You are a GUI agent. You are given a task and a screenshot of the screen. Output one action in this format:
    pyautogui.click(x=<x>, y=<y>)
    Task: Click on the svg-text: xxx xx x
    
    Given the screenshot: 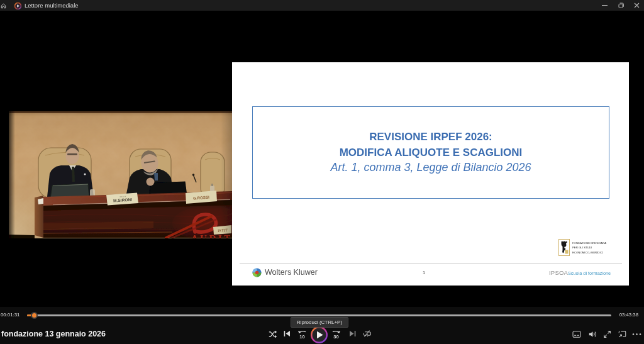 What is the action you would take?
    pyautogui.click(x=123, y=196)
    